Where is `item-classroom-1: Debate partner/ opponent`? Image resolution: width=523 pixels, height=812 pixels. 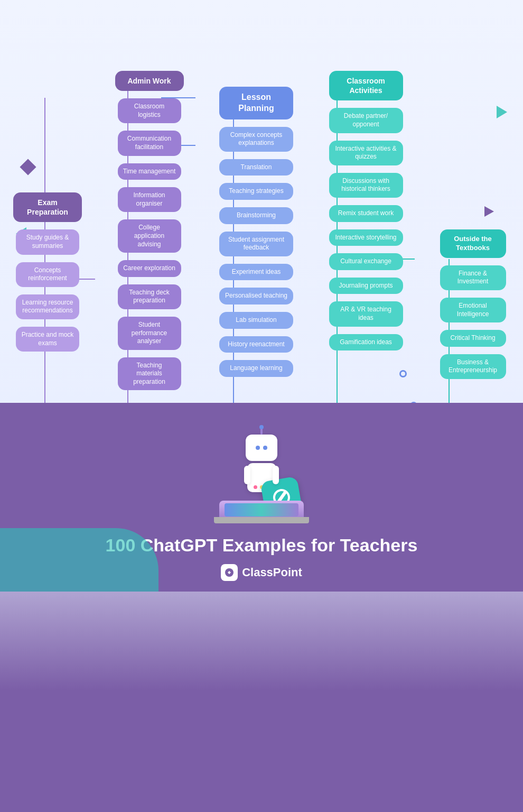 item-classroom-1: Debate partner/ opponent is located at coordinates (366, 121).